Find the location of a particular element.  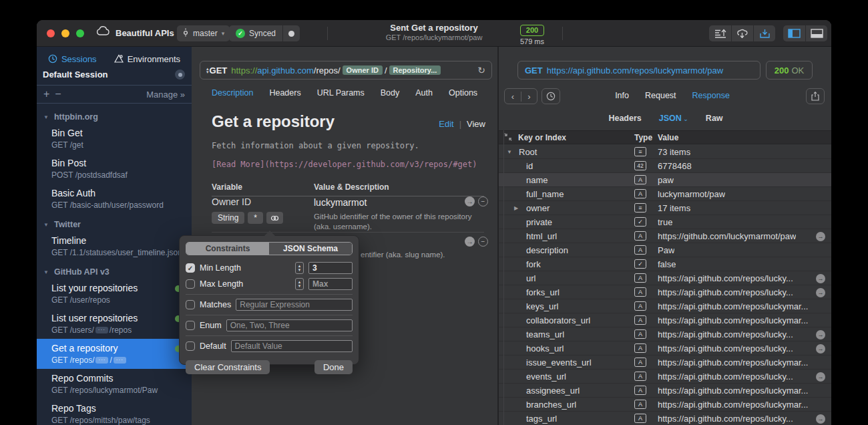

tab-environments: Environments is located at coordinates (147, 59).